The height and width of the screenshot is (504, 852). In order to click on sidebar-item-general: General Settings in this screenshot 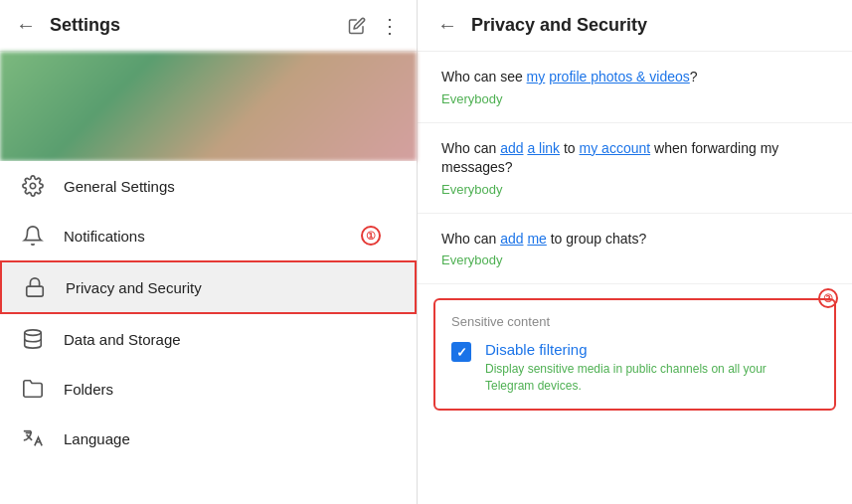, I will do `click(209, 186)`.